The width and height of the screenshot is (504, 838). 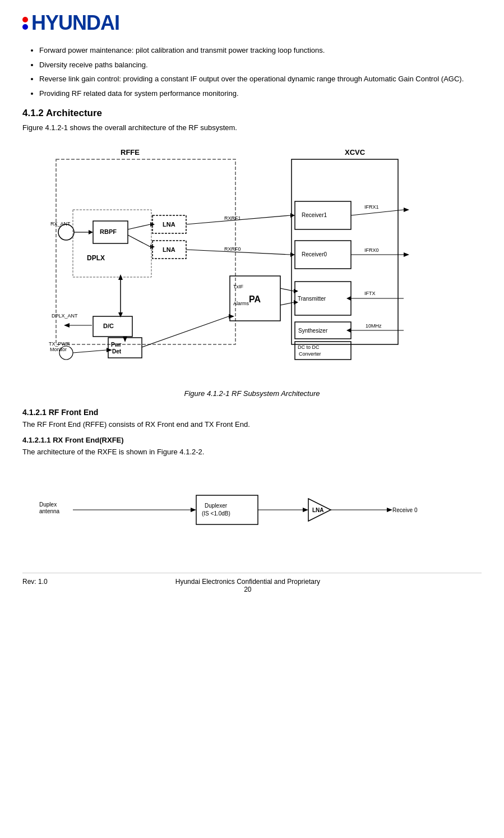 I want to click on rx-ant-arrowhead, so click(x=91, y=232).